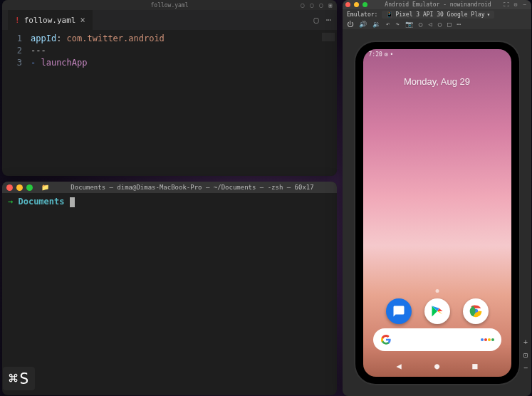 This screenshot has height=396, width=532. Describe the element at coordinates (437, 340) in the screenshot. I see `google-search-bar` at that location.